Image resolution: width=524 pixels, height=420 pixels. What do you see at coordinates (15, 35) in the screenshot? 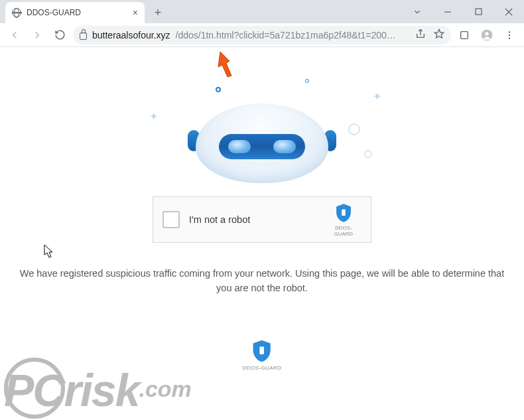
I see `back-button` at bounding box center [15, 35].